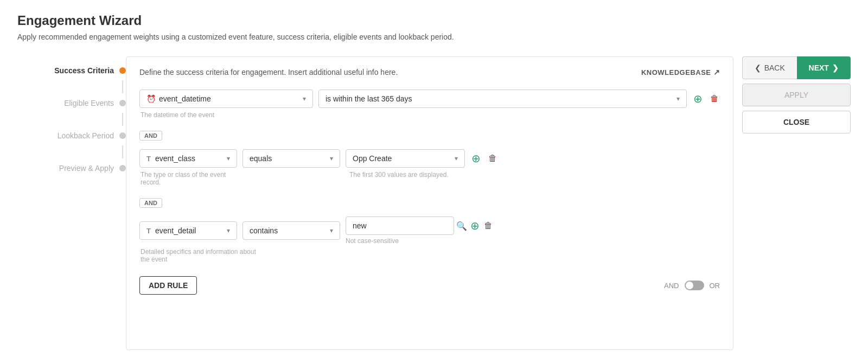 The width and height of the screenshot is (868, 363). What do you see at coordinates (676, 73) in the screenshot?
I see `knowledgebase-label: KNOWLEDGEBASE` at bounding box center [676, 73].